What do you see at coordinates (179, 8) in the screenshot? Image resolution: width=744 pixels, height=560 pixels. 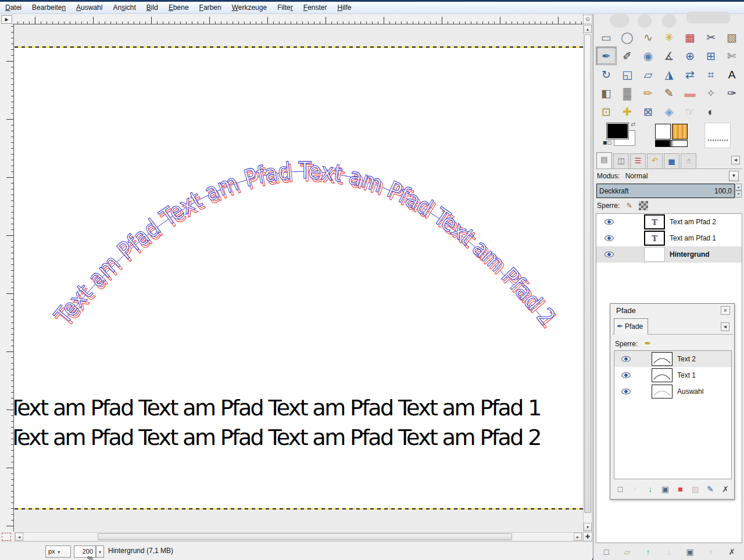 I see `menu-item: Ebene` at bounding box center [179, 8].